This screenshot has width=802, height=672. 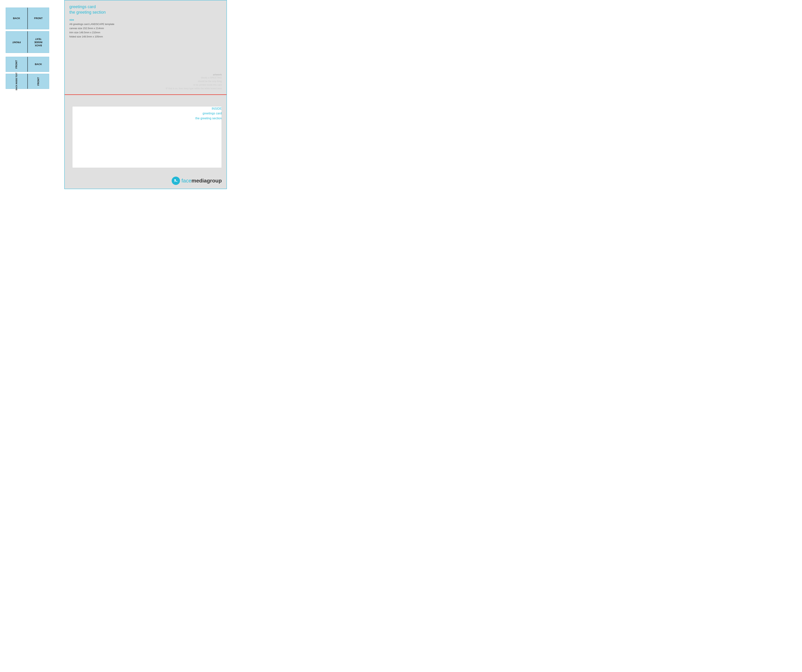 I want to click on card-back-1: BACK, so click(x=17, y=18).